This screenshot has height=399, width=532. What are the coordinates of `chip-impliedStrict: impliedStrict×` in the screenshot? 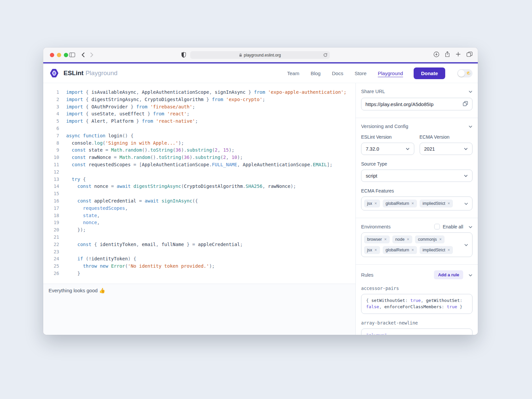 It's located at (436, 203).